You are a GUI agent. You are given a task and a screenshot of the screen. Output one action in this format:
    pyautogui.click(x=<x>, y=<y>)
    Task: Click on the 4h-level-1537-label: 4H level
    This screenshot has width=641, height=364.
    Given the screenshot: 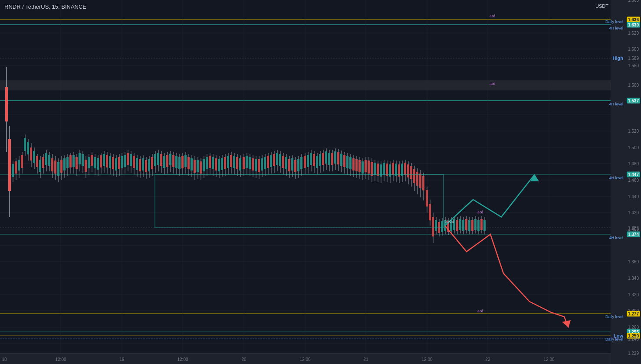 What is the action you would take?
    pyautogui.click(x=616, y=104)
    